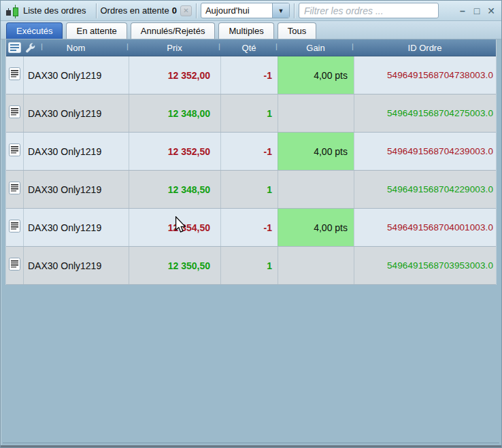 The width and height of the screenshot is (502, 448). Describe the element at coordinates (369, 11) in the screenshot. I see `filter-input` at that location.